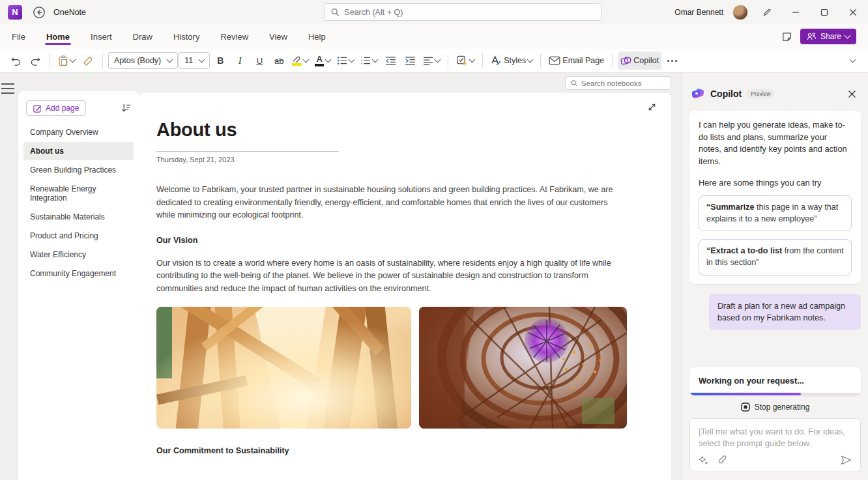 The image size is (868, 480). What do you see at coordinates (317, 36) in the screenshot?
I see `tab-help: Help` at bounding box center [317, 36].